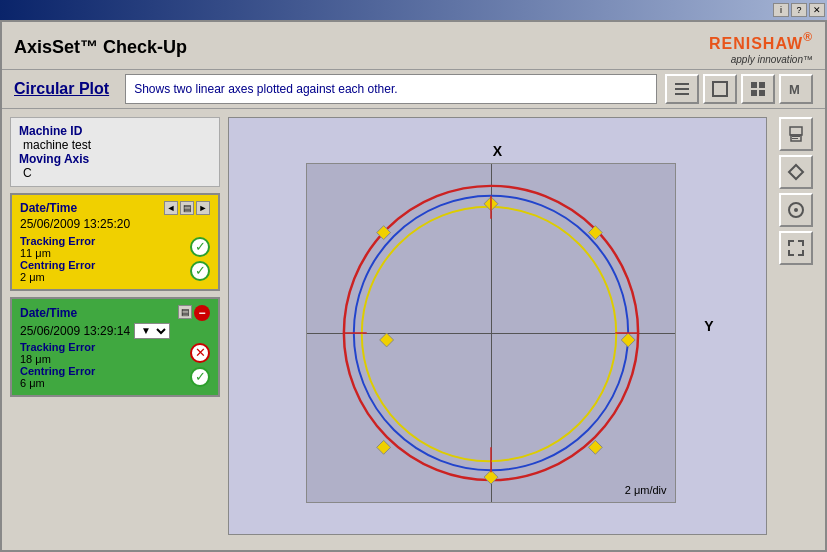 This screenshot has width=827, height=552. Describe the element at coordinates (115, 131) in the screenshot. I see `machine-id-label: Machine ID` at that location.